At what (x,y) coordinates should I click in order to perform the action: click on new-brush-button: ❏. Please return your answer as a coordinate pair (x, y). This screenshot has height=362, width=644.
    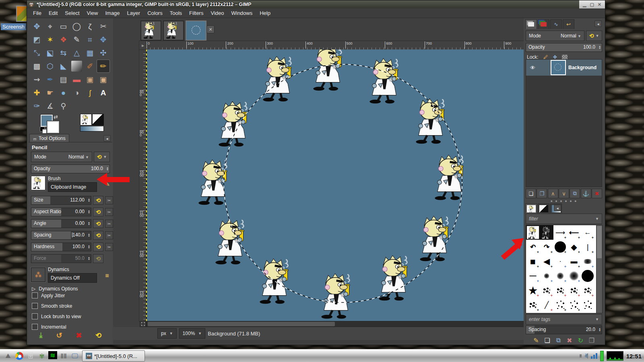
    Looking at the image, I should click on (547, 340).